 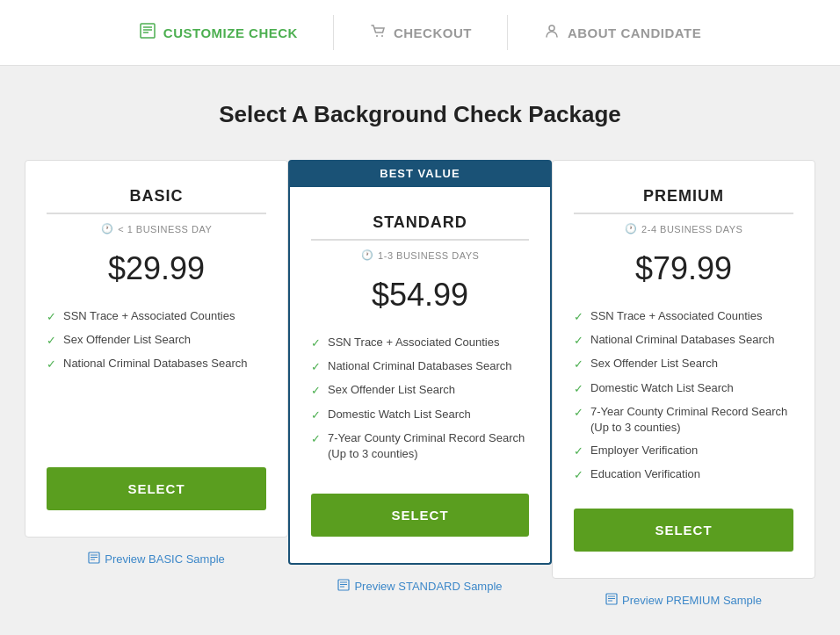 What do you see at coordinates (230, 33) in the screenshot?
I see `nav-step-customize-label: CUSTOMIZE CHECK` at bounding box center [230, 33].